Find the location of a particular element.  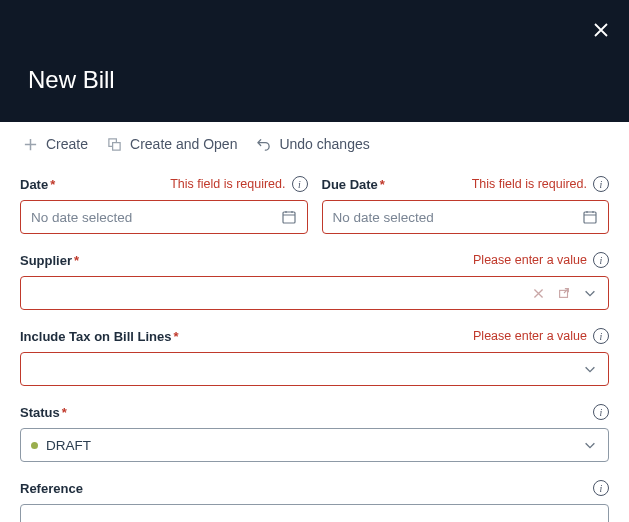

duedate-input: No date selected is located at coordinates (466, 217).